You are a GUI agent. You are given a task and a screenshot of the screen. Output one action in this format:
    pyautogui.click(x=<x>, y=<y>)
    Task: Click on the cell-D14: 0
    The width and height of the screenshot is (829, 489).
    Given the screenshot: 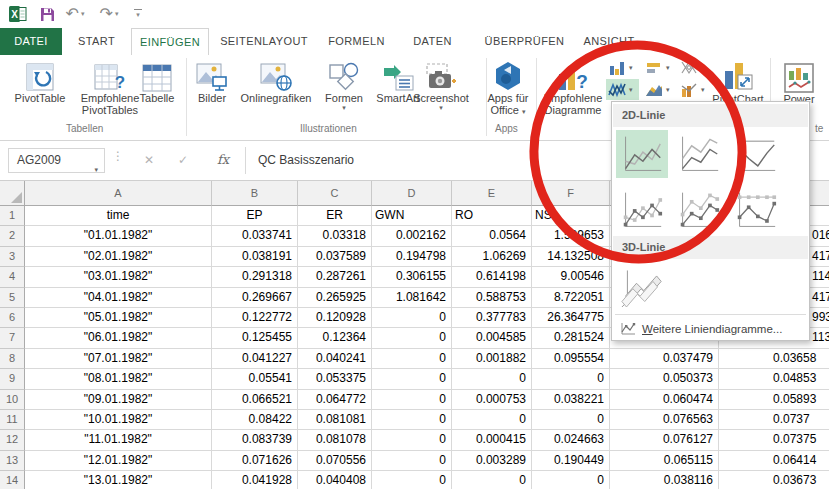 What is the action you would take?
    pyautogui.click(x=412, y=480)
    